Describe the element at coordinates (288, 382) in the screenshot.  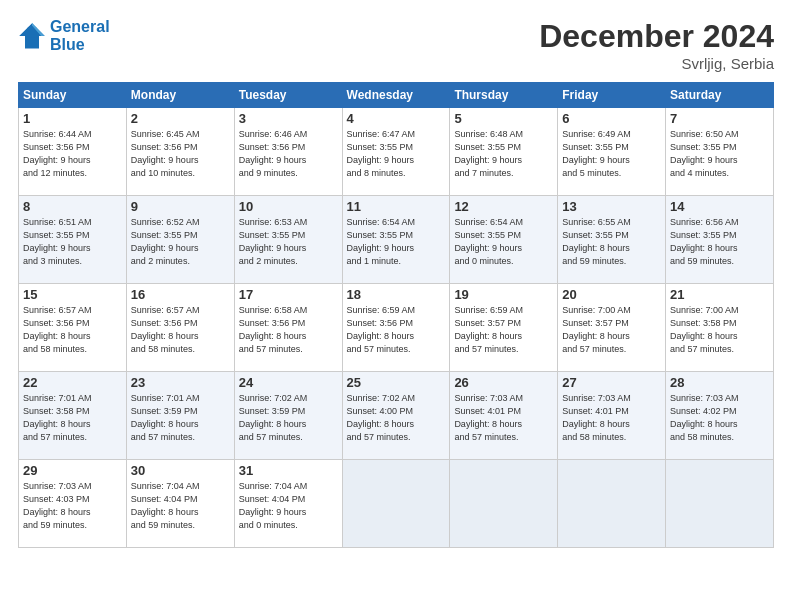
I see `day-number: 24` at that location.